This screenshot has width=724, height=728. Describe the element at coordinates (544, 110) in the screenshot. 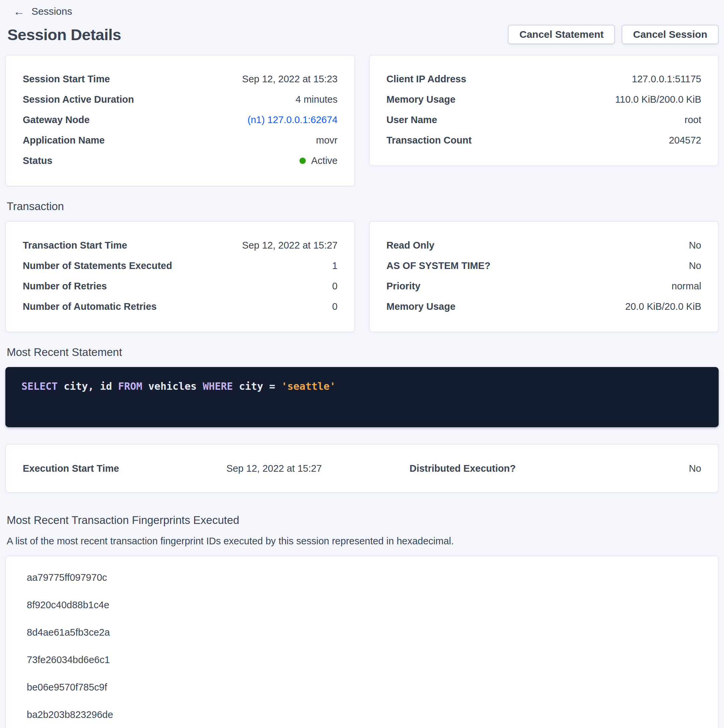

I see `session-summary-card-right: Client IP Address 127.0.0.1:51175 Memory…` at that location.